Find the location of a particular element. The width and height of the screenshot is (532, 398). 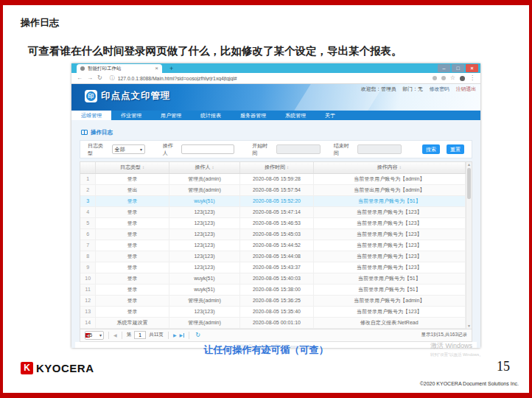

nav-item-3: 统计报表 is located at coordinates (211, 115).